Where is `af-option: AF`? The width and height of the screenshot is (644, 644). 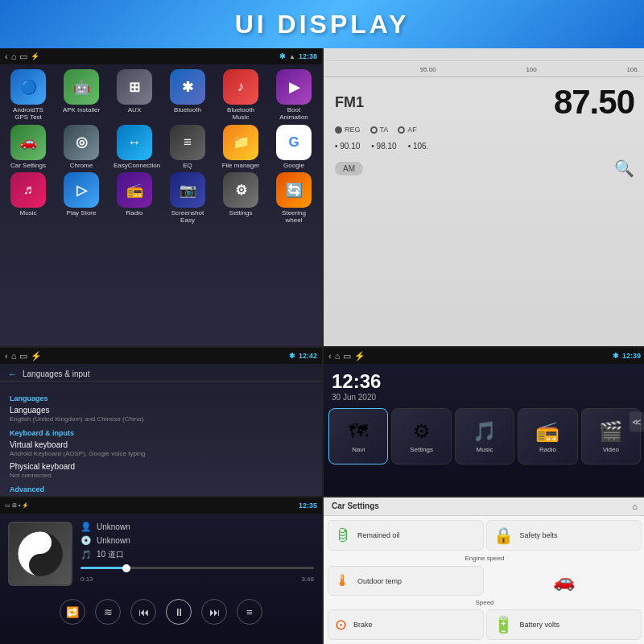
af-option: AF is located at coordinates (407, 130).